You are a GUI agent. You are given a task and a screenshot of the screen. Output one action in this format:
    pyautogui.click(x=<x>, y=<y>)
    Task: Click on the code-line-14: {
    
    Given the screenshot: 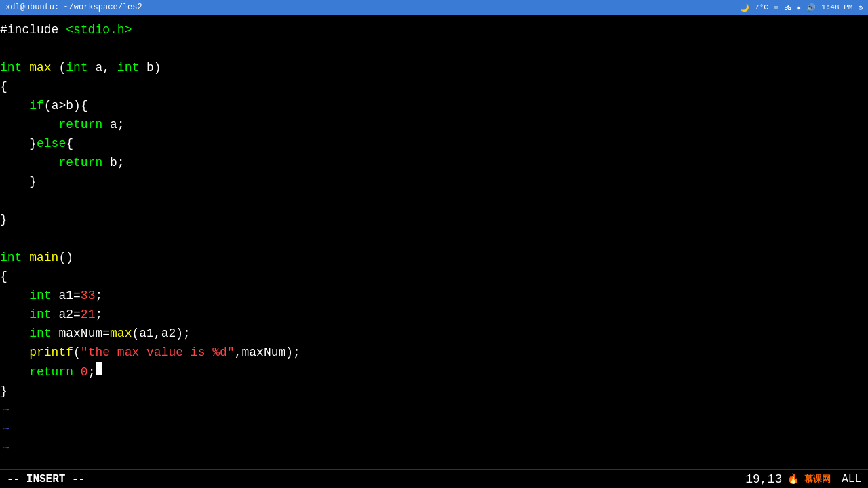 What is the action you would take?
    pyautogui.click(x=434, y=277)
    